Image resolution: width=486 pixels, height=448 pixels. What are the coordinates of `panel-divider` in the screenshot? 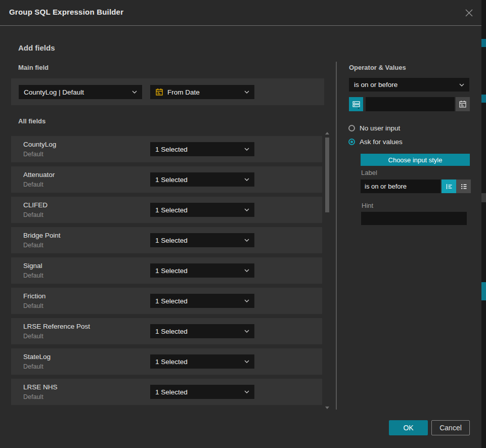 It's located at (336, 236).